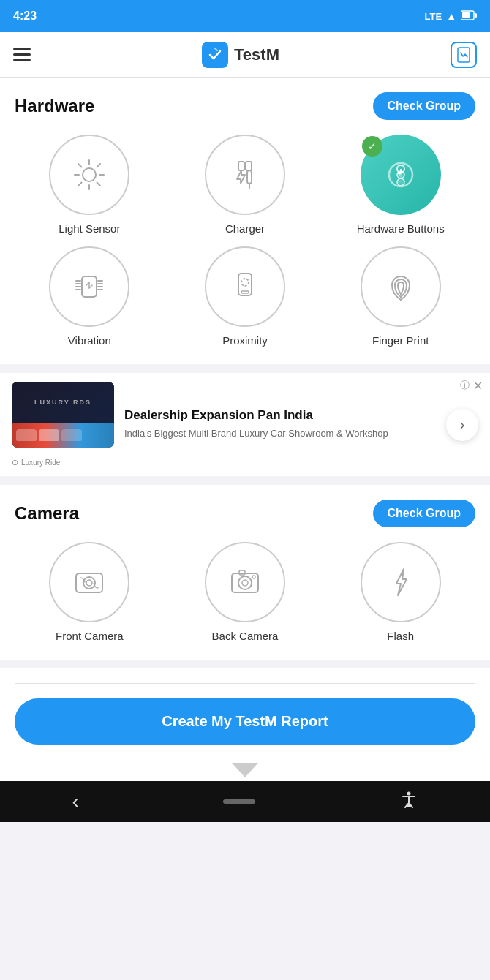 The width and height of the screenshot is (490, 980). I want to click on status-icons: LTE ▲, so click(451, 16).